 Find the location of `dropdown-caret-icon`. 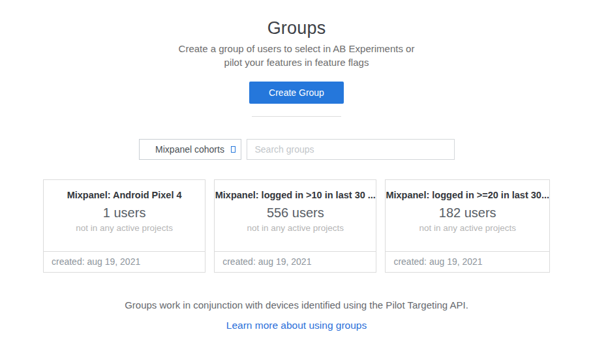

dropdown-caret-icon is located at coordinates (234, 149).